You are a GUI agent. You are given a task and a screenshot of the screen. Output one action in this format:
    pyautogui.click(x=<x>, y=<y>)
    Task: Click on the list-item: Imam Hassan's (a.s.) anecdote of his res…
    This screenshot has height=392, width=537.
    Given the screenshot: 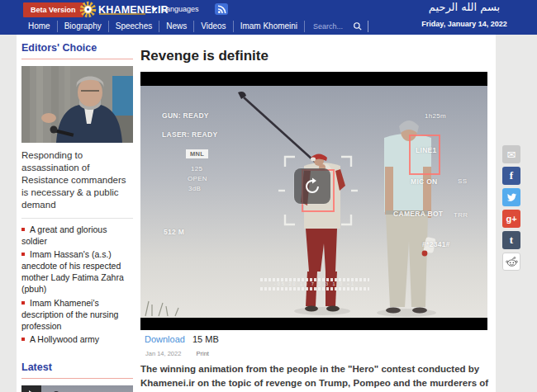 What is the action you would take?
    pyautogui.click(x=78, y=272)
    